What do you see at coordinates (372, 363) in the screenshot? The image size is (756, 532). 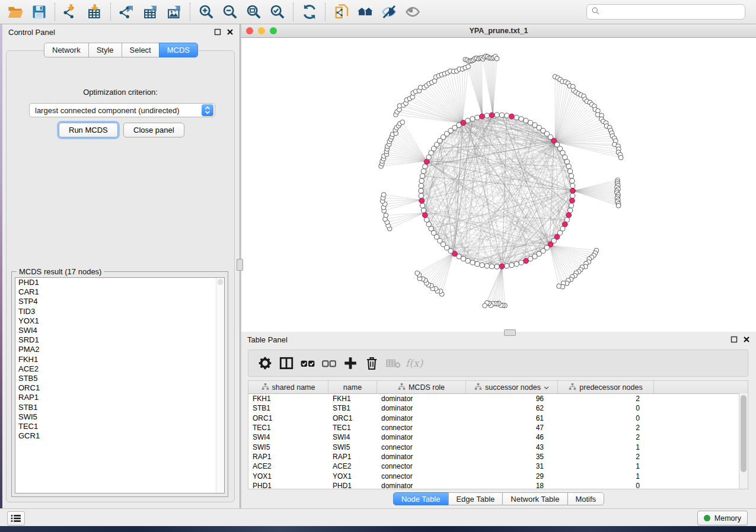 I see `delete-column-button` at bounding box center [372, 363].